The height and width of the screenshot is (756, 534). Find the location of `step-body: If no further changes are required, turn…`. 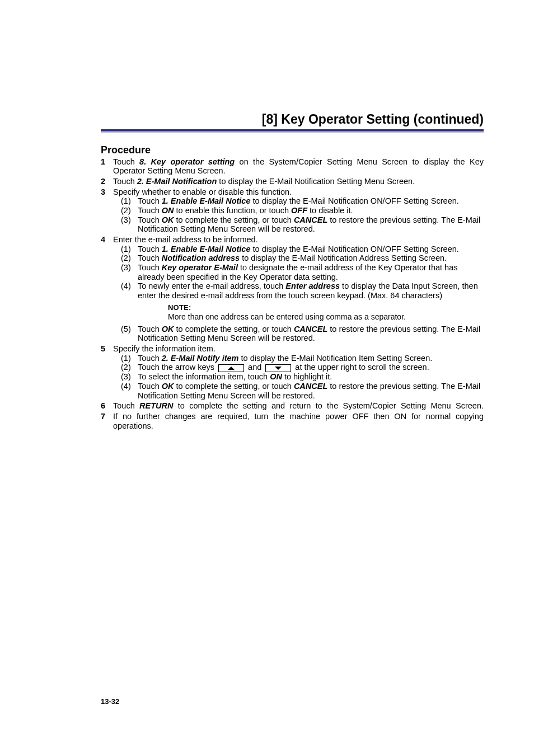

step-body: If no further changes are required, turn… is located at coordinates (298, 421).